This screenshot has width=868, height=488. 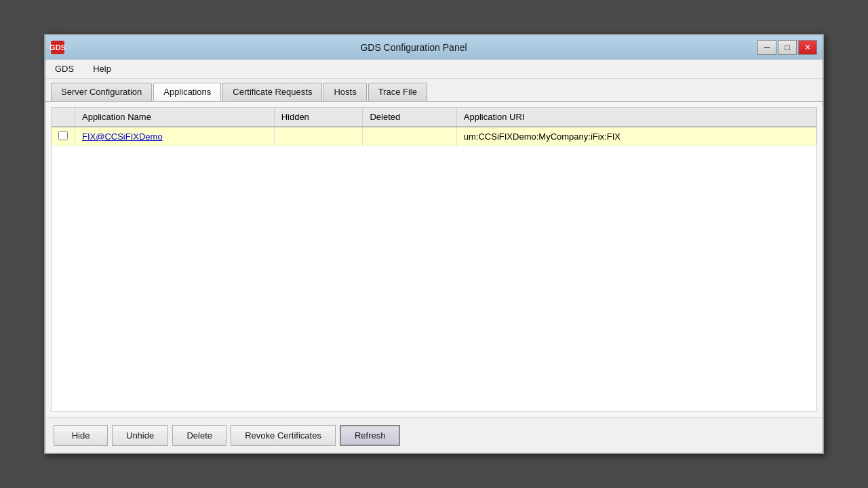 I want to click on menu-help: Help, so click(x=102, y=69).